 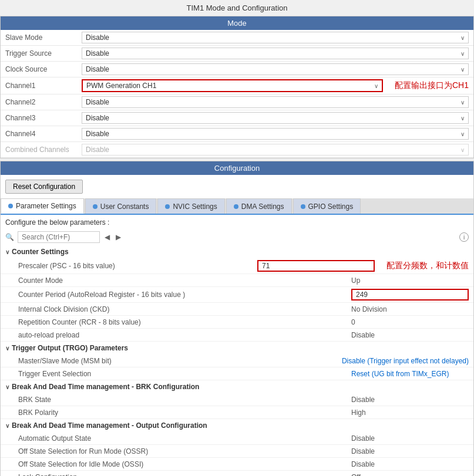 What do you see at coordinates (233, 86) in the screenshot?
I see `field-select: PWM Generation CH1∨` at bounding box center [233, 86].